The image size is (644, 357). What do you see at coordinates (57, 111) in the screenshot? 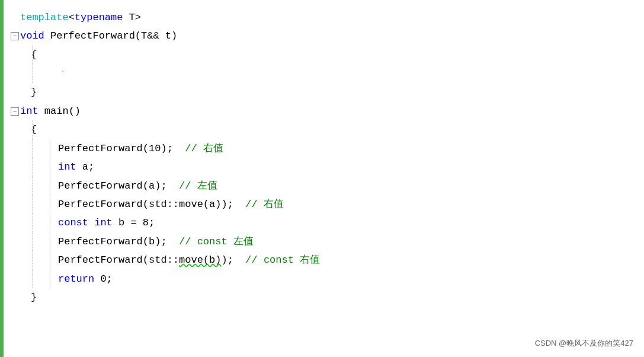
I see `fn-main: main` at bounding box center [57, 111].